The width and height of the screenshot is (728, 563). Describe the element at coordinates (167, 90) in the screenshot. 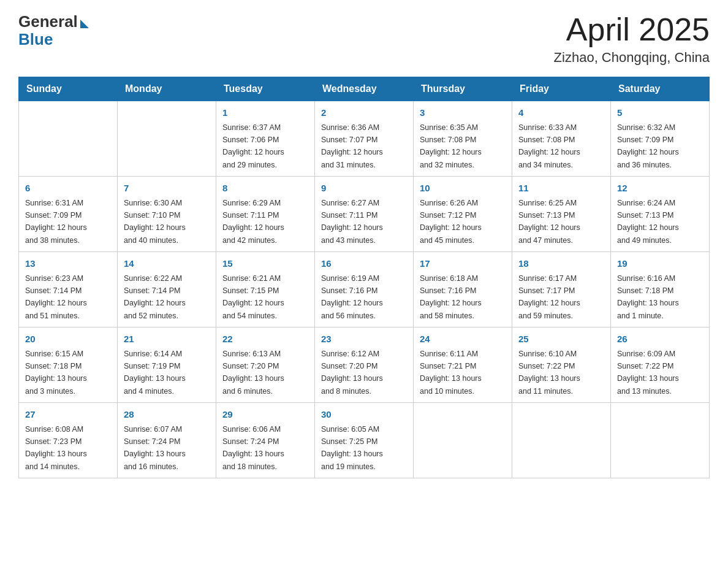

I see `column-header-monday: Monday` at that location.